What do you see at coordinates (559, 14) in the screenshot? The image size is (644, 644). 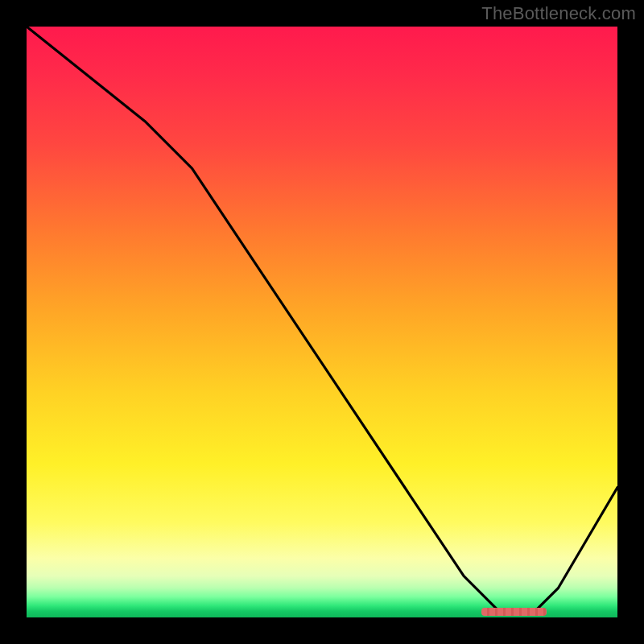 I see `watermark-text: TheBottleneck.com` at bounding box center [559, 14].